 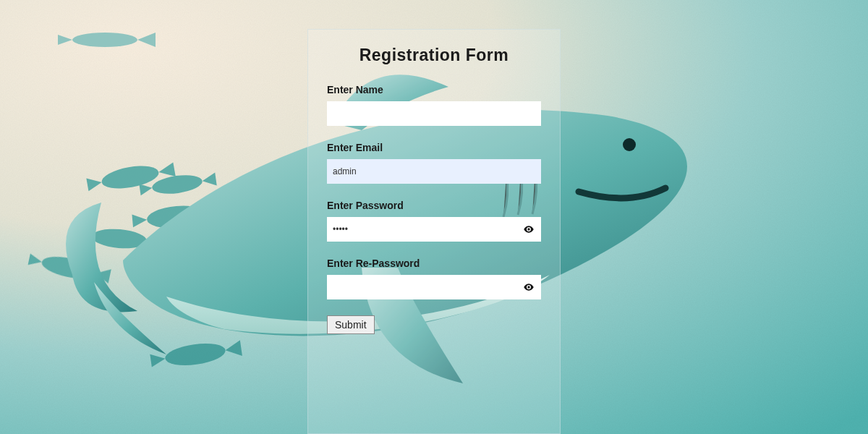 What do you see at coordinates (434, 278) in the screenshot?
I see `repassword-field-group: Enter Re-Password` at bounding box center [434, 278].